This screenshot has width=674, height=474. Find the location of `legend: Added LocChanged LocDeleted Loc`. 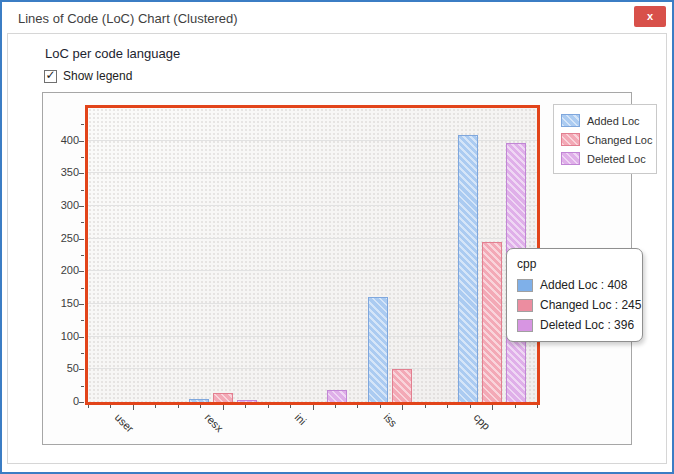

legend: Added LocChanged LocDeleted Loc is located at coordinates (605, 139).